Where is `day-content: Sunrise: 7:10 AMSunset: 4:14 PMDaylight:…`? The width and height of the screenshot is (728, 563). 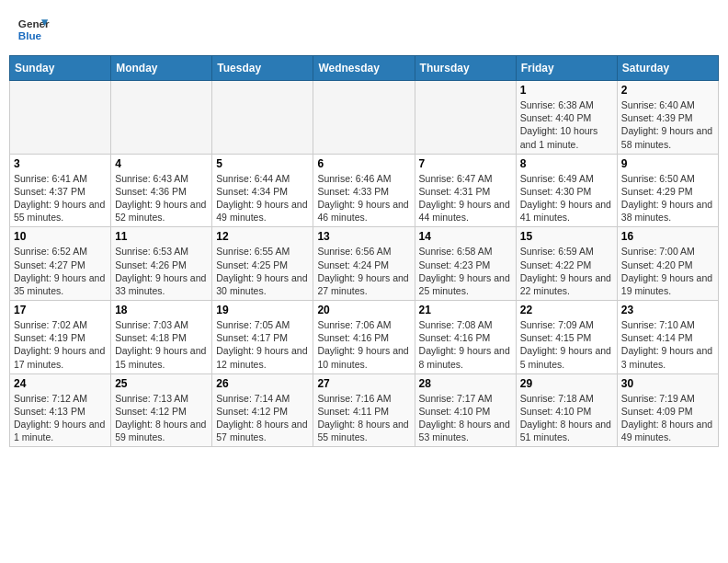
day-content: Sunrise: 7:10 AMSunset: 4:14 PMDaylight:… is located at coordinates (667, 344).